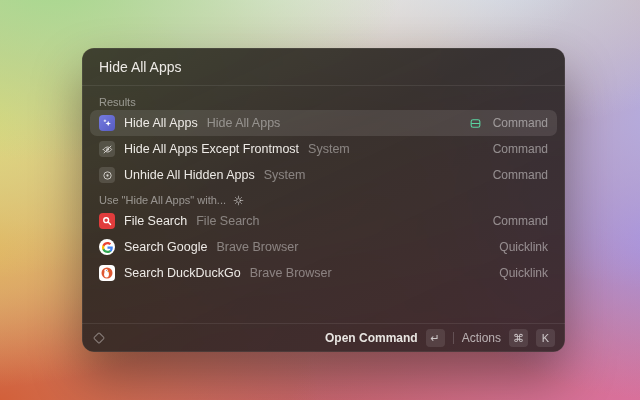 This screenshot has height=400, width=640. Describe the element at coordinates (372, 338) in the screenshot. I see `open-command-button: Open Command` at that location.